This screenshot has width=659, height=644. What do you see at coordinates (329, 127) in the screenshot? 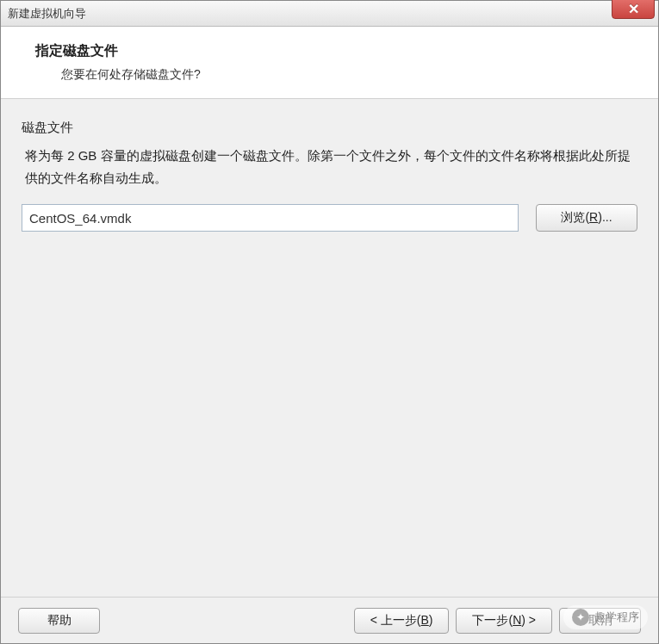
I see `disk-file-label: 磁盘文件` at bounding box center [329, 127].